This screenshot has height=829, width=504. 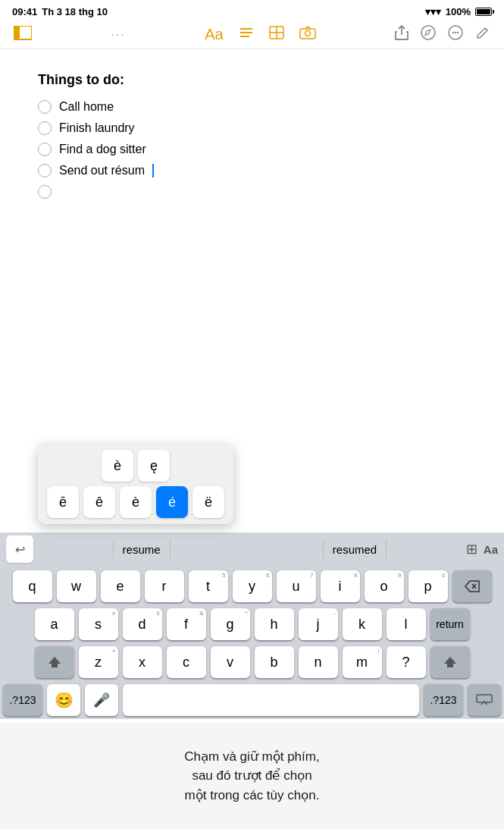 What do you see at coordinates (153, 171) in the screenshot?
I see `text-cursor` at bounding box center [153, 171].